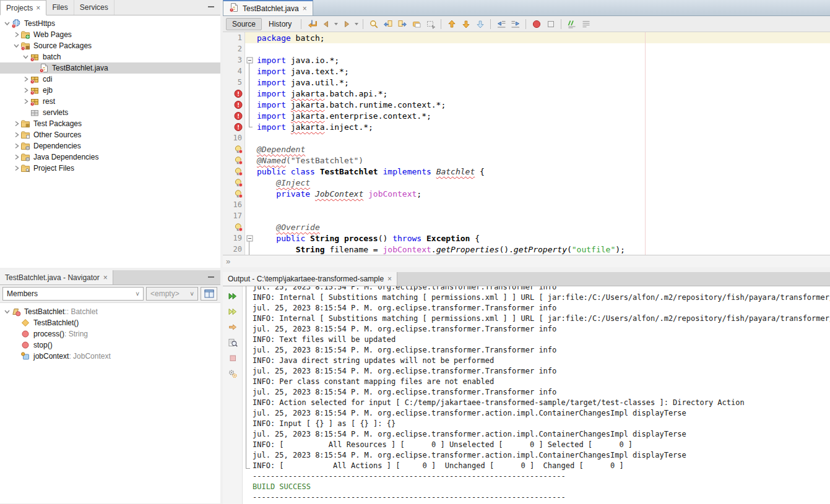  What do you see at coordinates (526, 194) in the screenshot?
I see `code-line-15: private JobContext jobContext;` at bounding box center [526, 194].